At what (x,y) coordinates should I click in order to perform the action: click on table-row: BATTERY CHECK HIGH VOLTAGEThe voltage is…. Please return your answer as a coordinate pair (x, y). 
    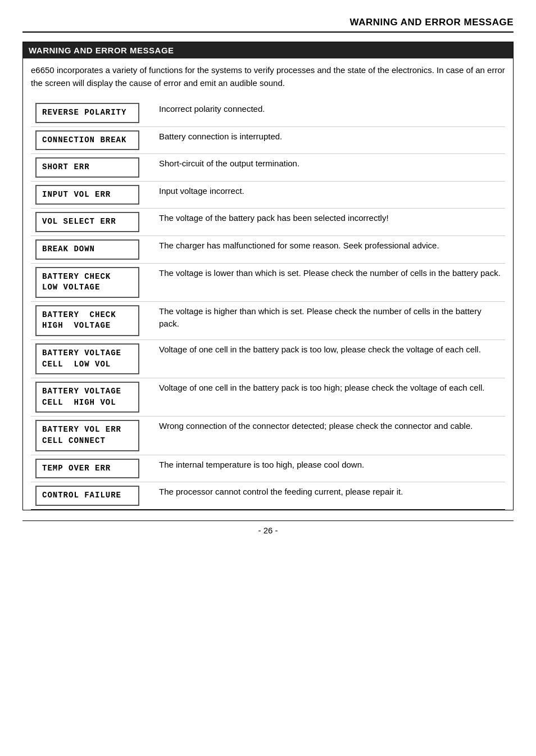
    Looking at the image, I should click on (268, 320).